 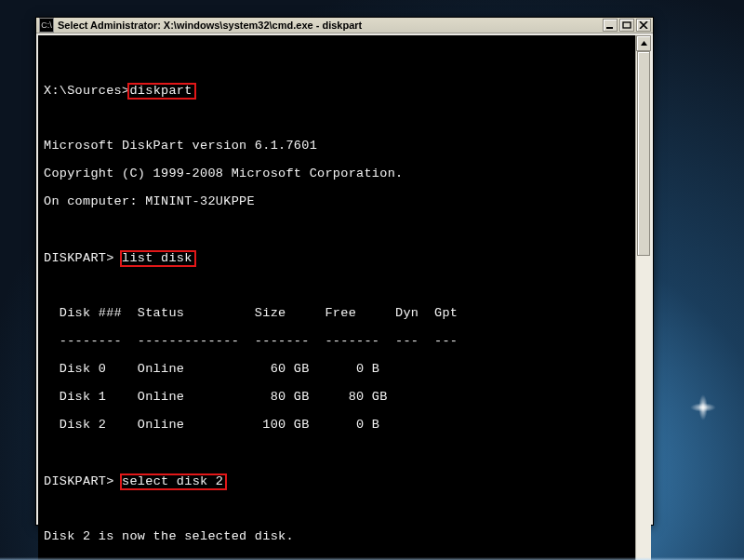 I want to click on msg-selected: Disk 2 is now the selected disk., so click(x=338, y=536).